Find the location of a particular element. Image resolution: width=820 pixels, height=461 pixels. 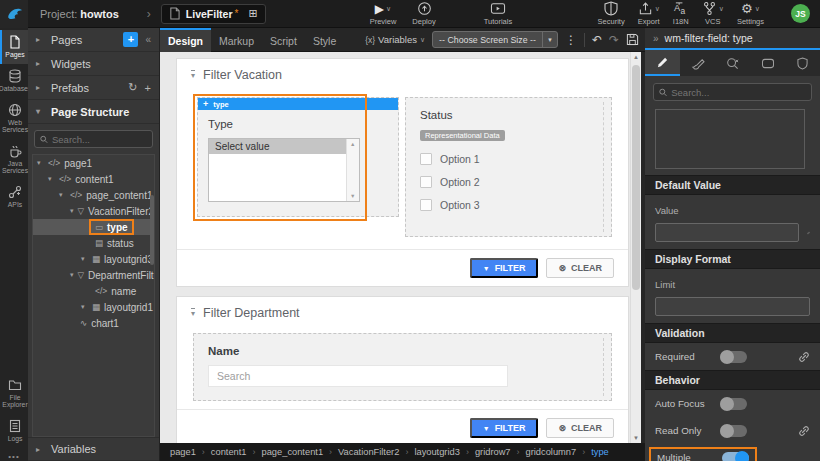

gridcolumn-type: + type Type Select value ▲ ▼ is located at coordinates (298, 157).